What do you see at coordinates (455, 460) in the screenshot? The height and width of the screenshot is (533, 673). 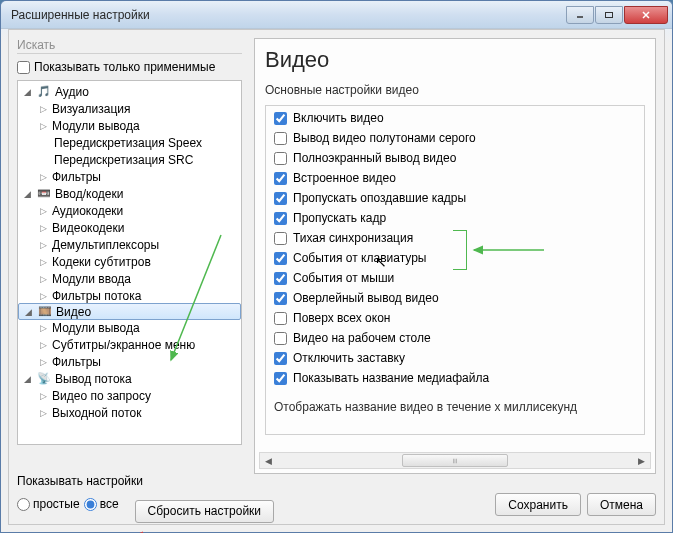 I see `horizontal-scrollbar: ◀ ▶` at bounding box center [455, 460].